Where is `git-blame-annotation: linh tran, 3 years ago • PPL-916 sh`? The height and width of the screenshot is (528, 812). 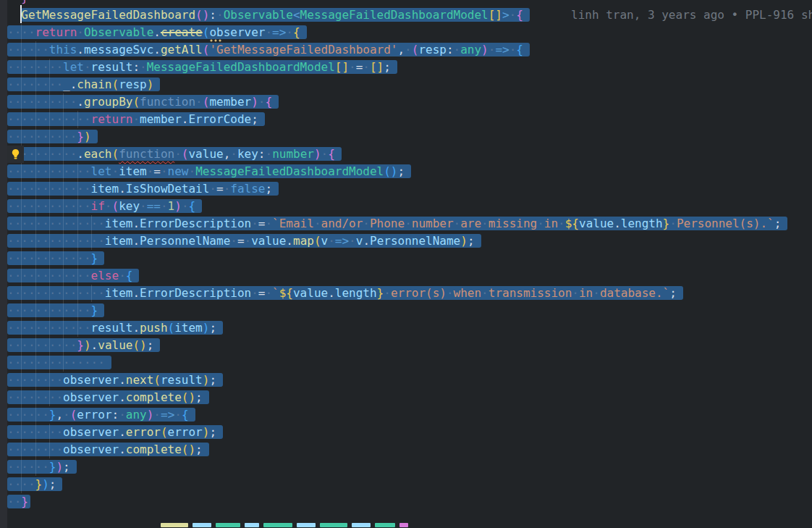
git-blame-annotation: linh tran, 3 years ago • PPL-916 sh is located at coordinates (692, 15).